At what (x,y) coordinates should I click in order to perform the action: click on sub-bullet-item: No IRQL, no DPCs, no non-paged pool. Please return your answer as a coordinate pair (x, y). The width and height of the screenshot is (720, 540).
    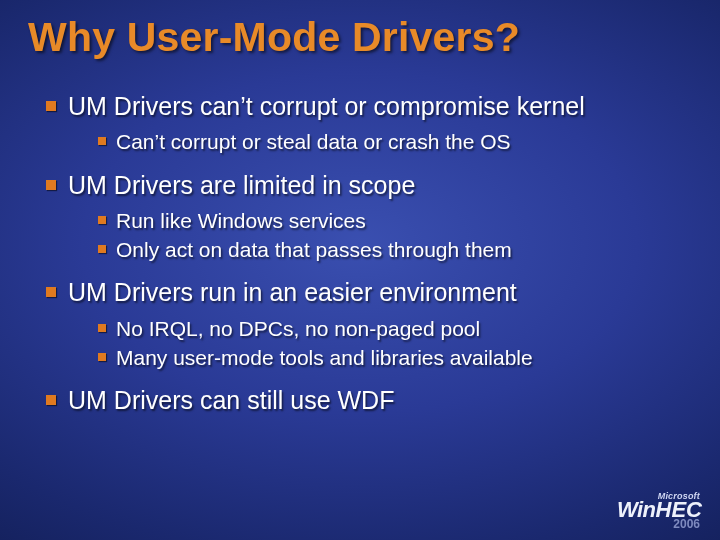
    Looking at the image, I should click on (395, 328).